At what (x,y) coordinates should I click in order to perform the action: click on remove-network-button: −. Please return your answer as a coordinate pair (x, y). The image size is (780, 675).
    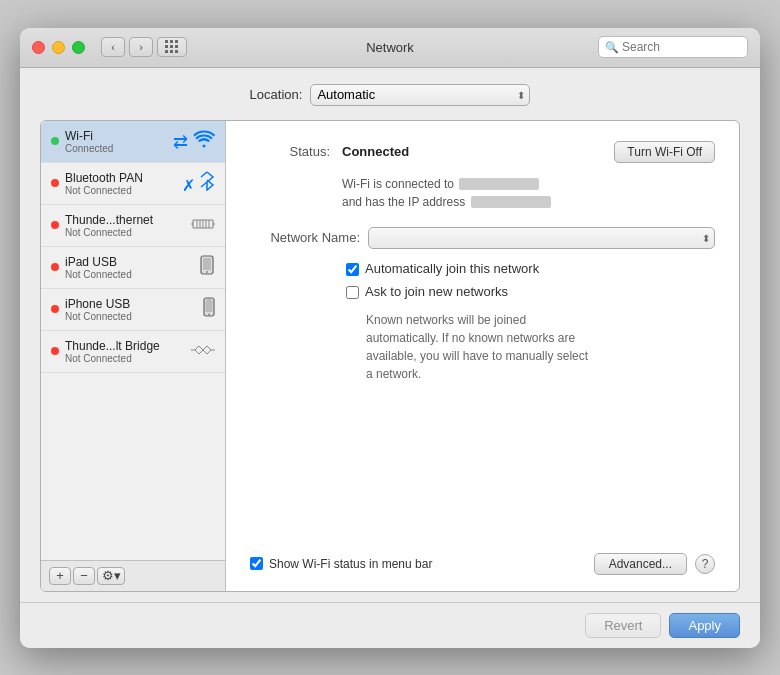
    Looking at the image, I should click on (84, 576).